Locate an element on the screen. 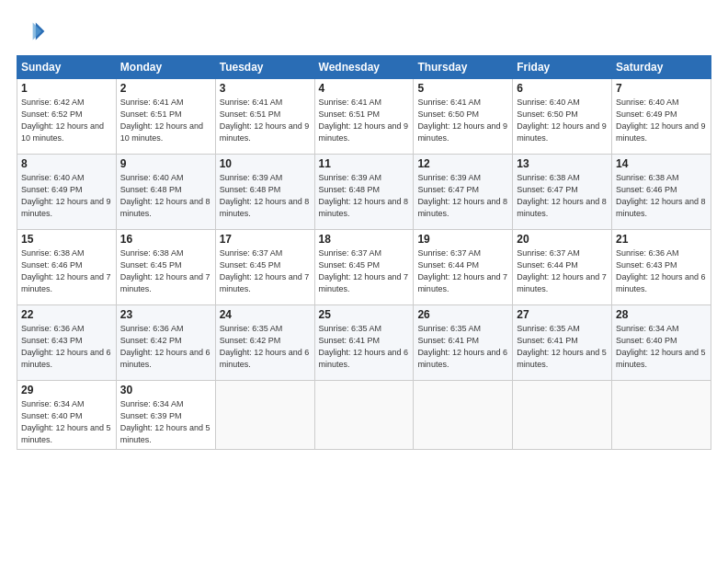 The width and height of the screenshot is (728, 563). calendar-day-cell: 19 Sunrise: 6:37 AMSunset: 6:44 PMDaylig… is located at coordinates (463, 268).